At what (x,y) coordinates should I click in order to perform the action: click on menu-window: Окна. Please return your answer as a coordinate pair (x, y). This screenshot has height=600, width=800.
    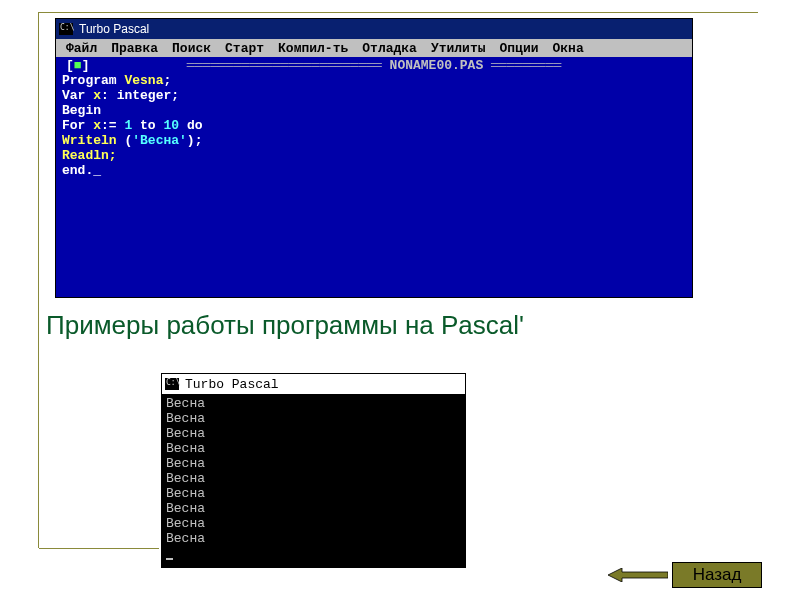
    Looking at the image, I should click on (568, 48).